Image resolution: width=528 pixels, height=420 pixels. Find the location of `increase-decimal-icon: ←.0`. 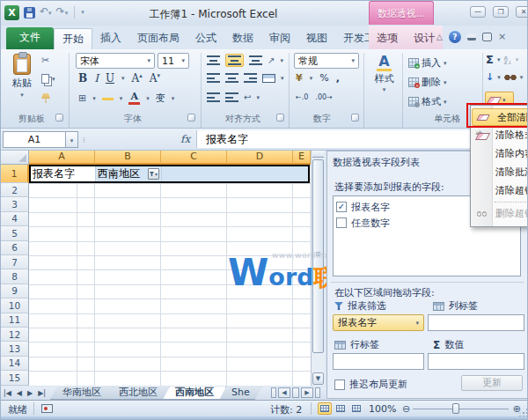

increase-decimal-icon: ←.0 is located at coordinates (302, 97).